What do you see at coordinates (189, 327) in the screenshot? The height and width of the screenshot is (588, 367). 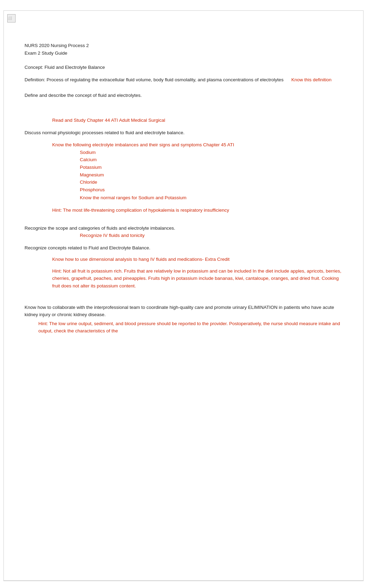 I see `collaborate-hint-text: Hint: The low urine output, sediment, an…` at bounding box center [189, 327].